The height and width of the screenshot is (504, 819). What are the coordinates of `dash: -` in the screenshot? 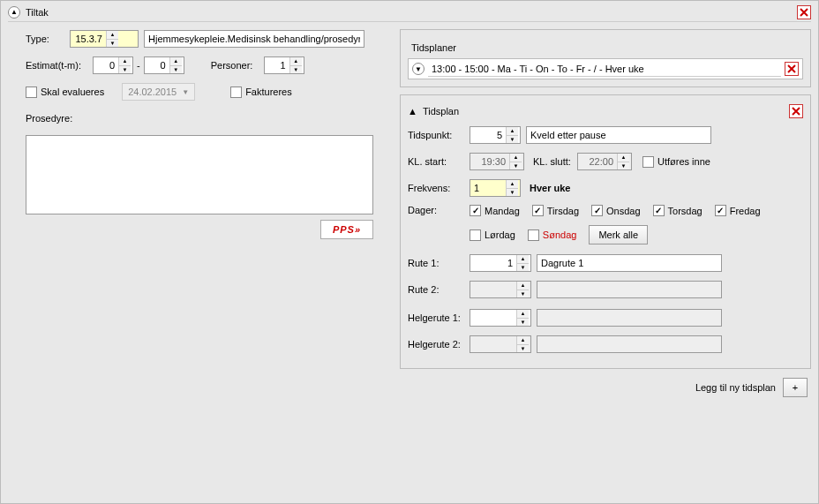 It's located at (139, 65).